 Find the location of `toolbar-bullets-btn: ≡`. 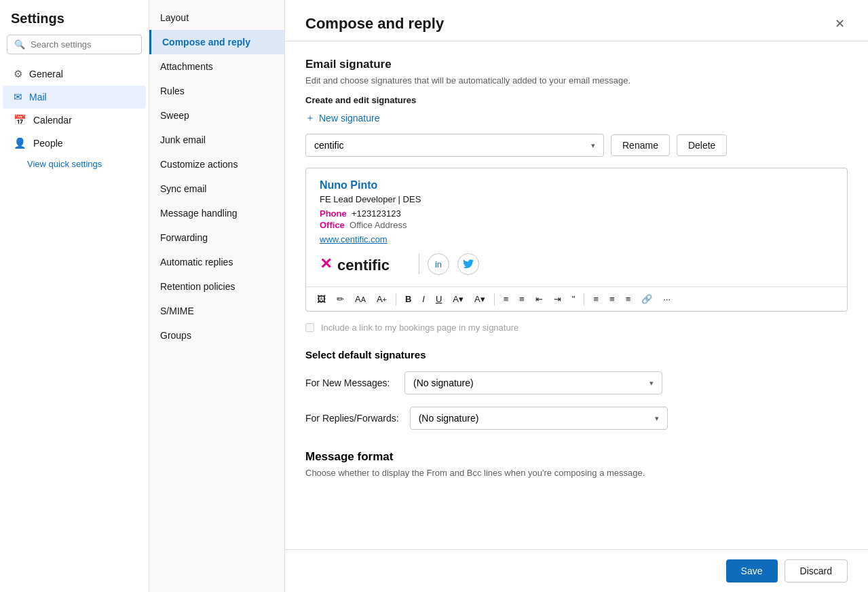

toolbar-bullets-btn: ≡ is located at coordinates (506, 299).